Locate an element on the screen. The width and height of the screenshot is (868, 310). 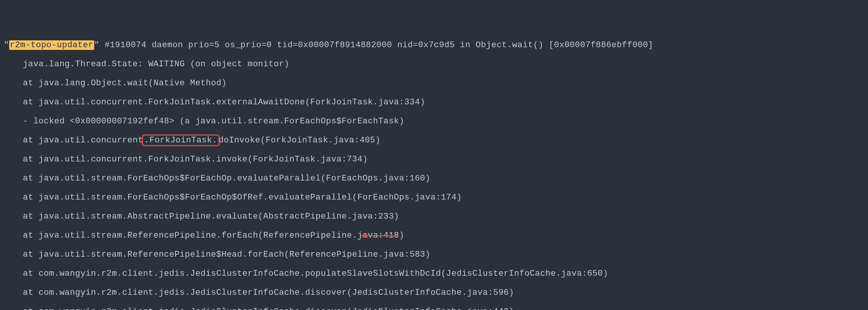
stack-frame: at java.util.concurrent.ForkJoinTask.ext… is located at coordinates (434, 102).